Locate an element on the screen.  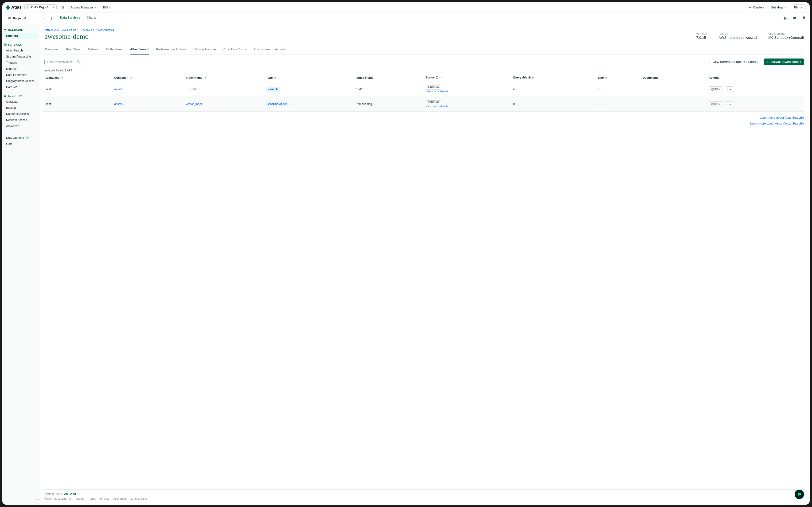
index-usage-text: Indexes Used: 2 of 3. is located at coordinates (424, 70).